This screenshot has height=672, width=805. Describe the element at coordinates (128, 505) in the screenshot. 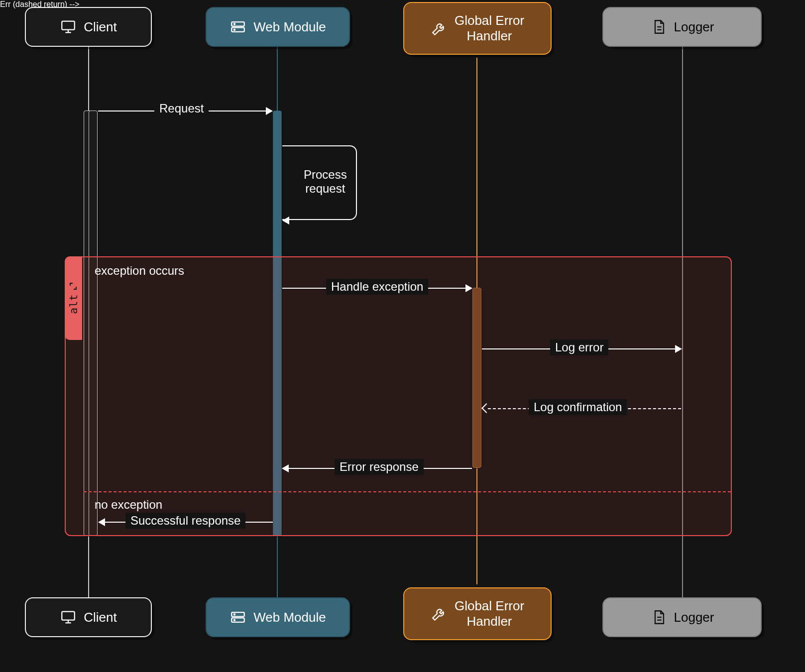

I see `alt-guard-no-exception: no exception` at that location.